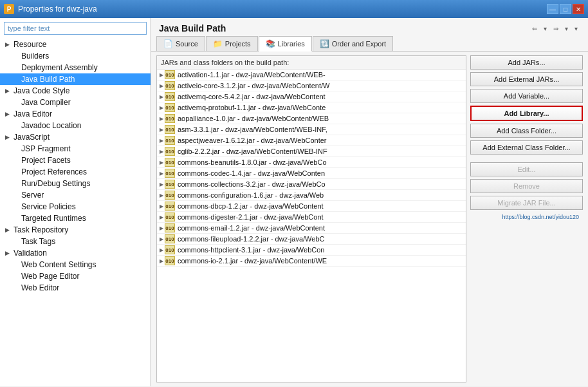 The width and height of the screenshot is (588, 387). Describe the element at coordinates (252, 140) in the screenshot. I see `jar-name: aspectjweaver-1.6.12.jar - dwz-java/WebC…` at that location.